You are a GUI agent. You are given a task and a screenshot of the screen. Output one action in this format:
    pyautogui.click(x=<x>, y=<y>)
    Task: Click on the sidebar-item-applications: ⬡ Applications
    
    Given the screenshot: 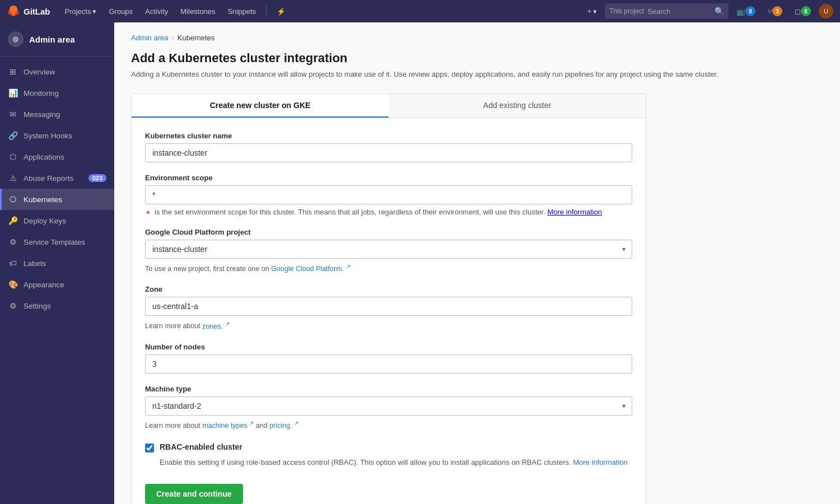 What is the action you would take?
    pyautogui.click(x=57, y=157)
    